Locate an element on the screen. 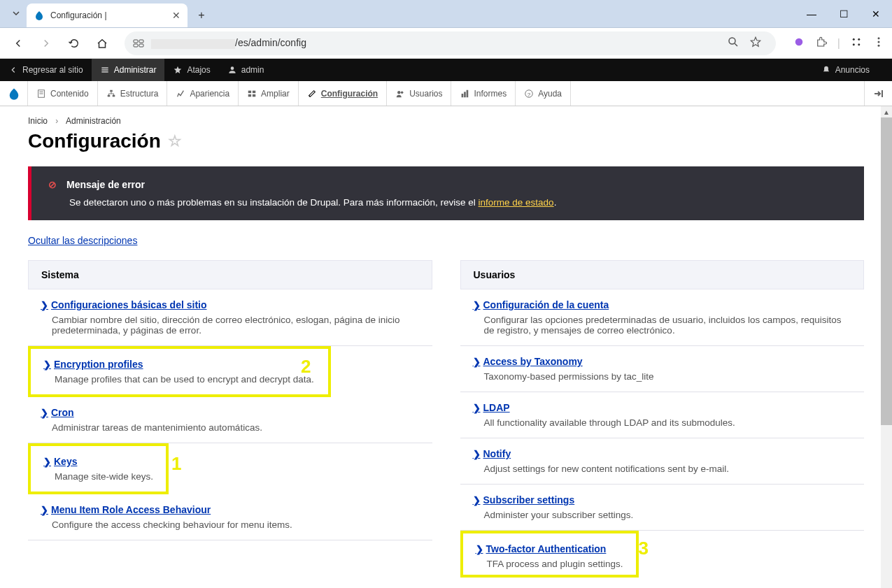  config-item-encryption-profiles: ❯ Encryption profiles Manage profiles th… is located at coordinates (179, 372).